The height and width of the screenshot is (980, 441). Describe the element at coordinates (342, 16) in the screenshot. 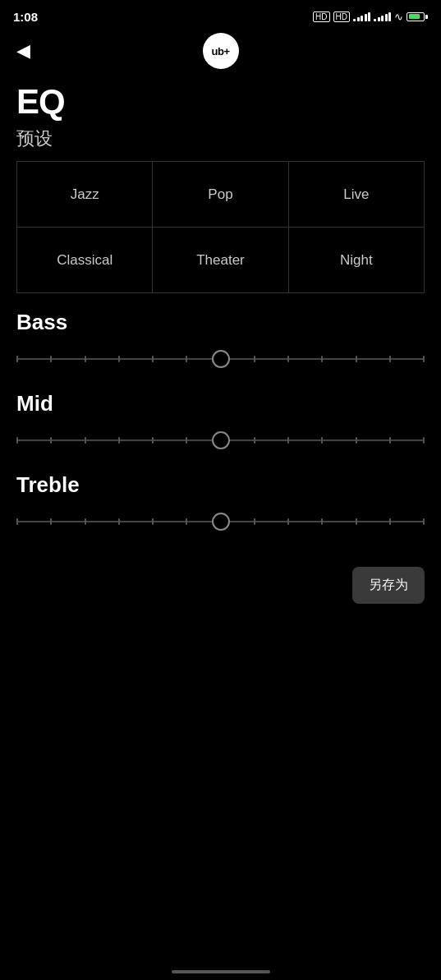

I see `hd-badge-2: HD` at that location.